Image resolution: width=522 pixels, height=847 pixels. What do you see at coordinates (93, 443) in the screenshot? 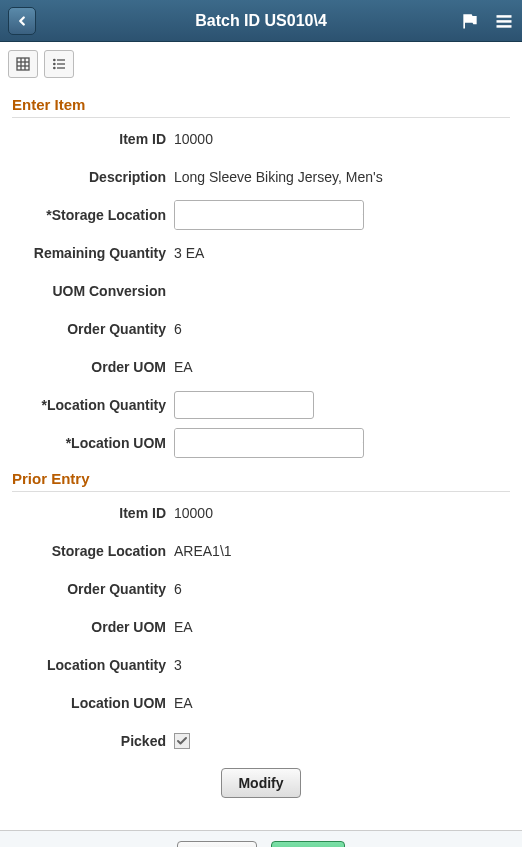
I see `location-uom-label: *Location UOM` at bounding box center [93, 443].